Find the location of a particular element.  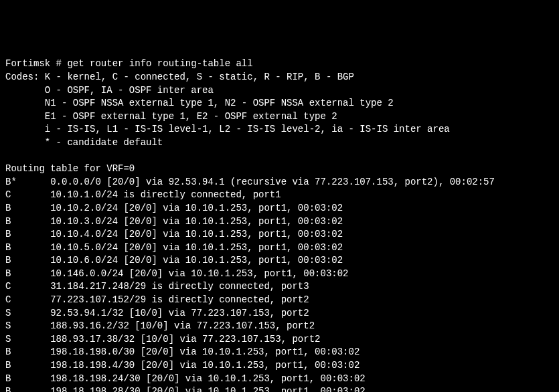

route-entry: B 10.10.2.0/24 [20/0] via 10.10.1.253, p… is located at coordinates (280, 209).